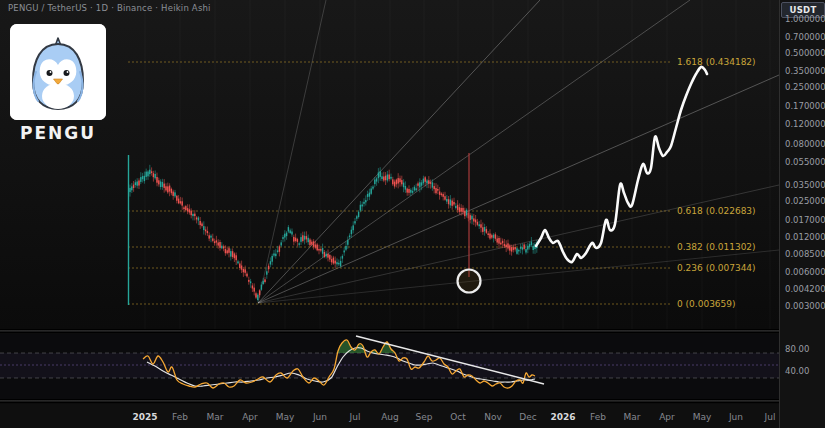 The width and height of the screenshot is (825, 428). What do you see at coordinates (805, 87) in the screenshot?
I see `price-tick-label: 0.250000` at bounding box center [805, 87].